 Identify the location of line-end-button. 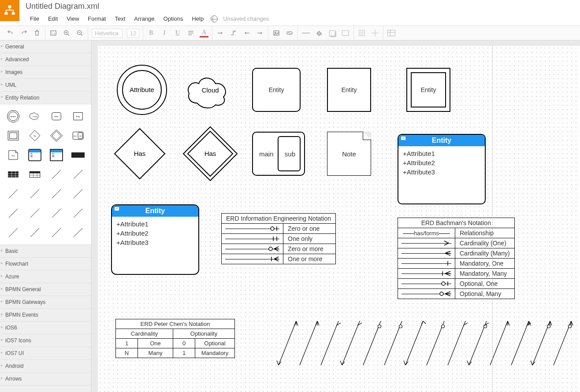
(260, 33).